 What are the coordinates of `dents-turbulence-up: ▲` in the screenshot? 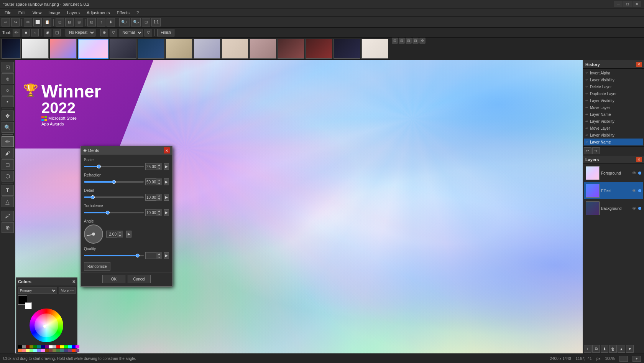 It's located at (159, 211).